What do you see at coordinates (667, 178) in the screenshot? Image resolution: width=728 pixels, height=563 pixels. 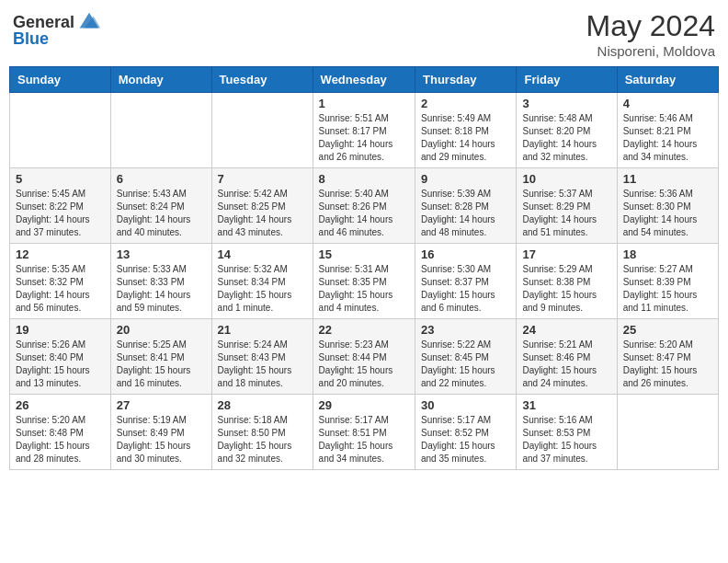 I see `day-number: 11` at bounding box center [667, 178].